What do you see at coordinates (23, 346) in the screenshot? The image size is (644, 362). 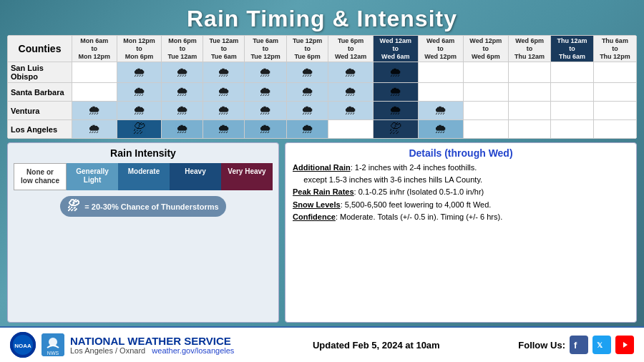 I see `svg-text: NOAA` at bounding box center [23, 346].